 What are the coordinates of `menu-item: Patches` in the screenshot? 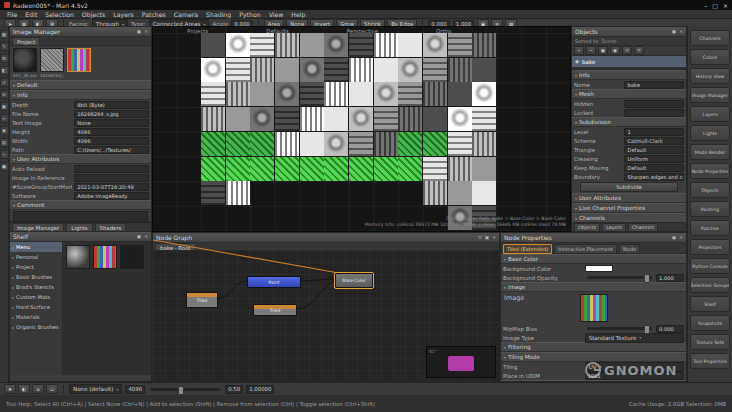 It's located at (154, 14).